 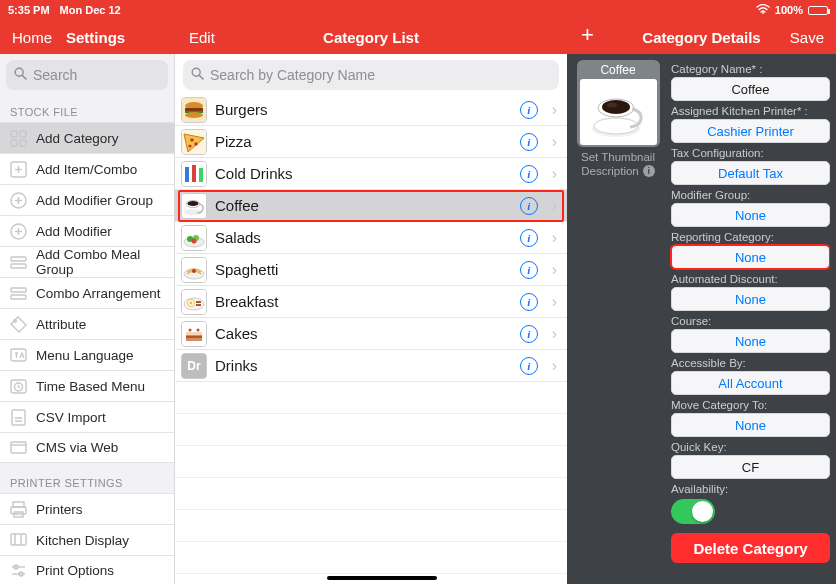 I want to click on sidebar-item-attribute: Attribute, so click(x=87, y=324).